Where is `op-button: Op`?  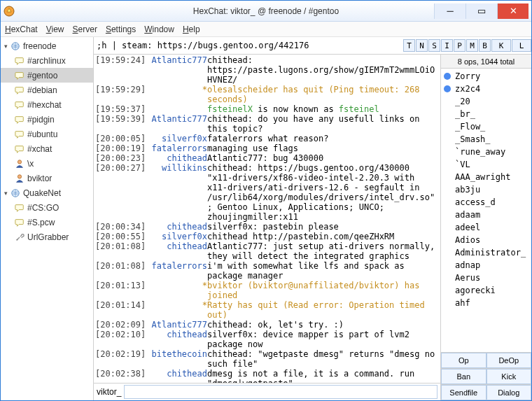
op-button: Op is located at coordinates (463, 360).